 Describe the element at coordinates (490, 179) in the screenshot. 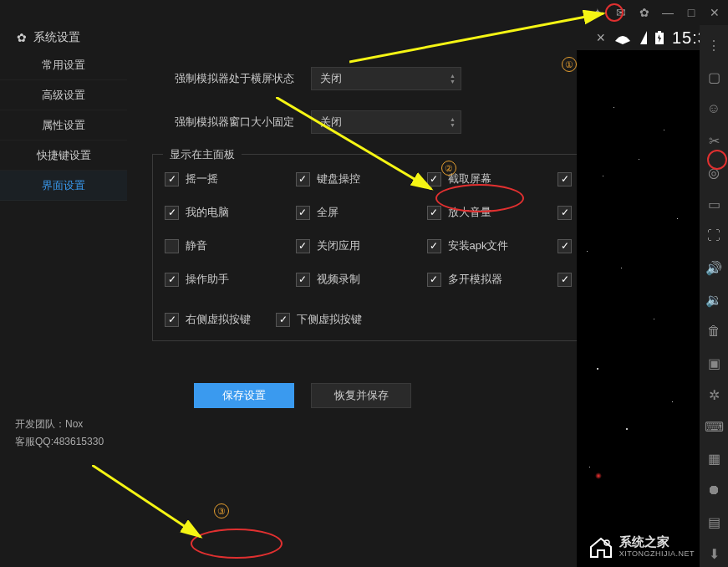

I see `panel-checkbox-2: 截取屏幕` at that location.